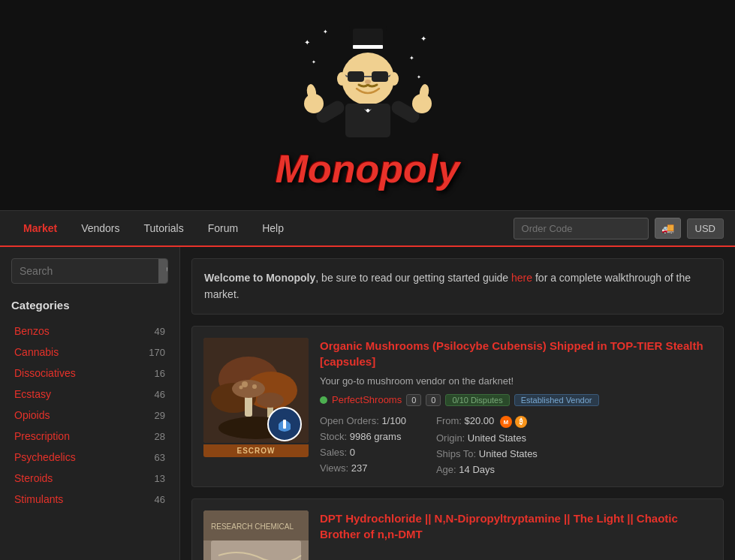 The height and width of the screenshot is (560, 735). I want to click on category-item-prescription: Prescription 28, so click(90, 436).